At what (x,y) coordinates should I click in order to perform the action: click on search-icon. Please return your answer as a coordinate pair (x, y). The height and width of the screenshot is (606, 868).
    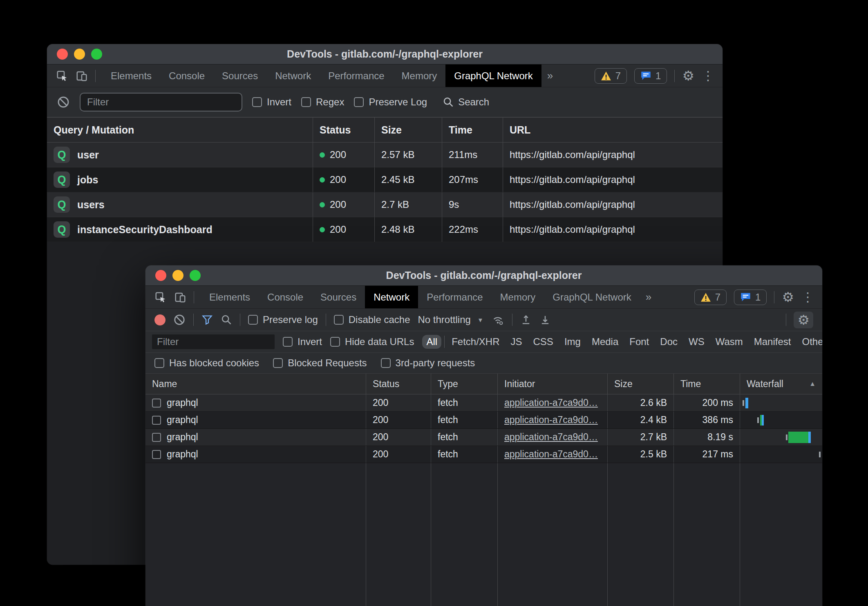
    Looking at the image, I should click on (226, 320).